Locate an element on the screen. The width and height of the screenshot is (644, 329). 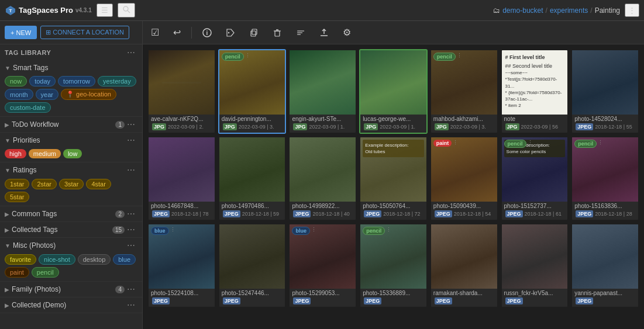
svg-text: T is located at coordinates (11, 11).